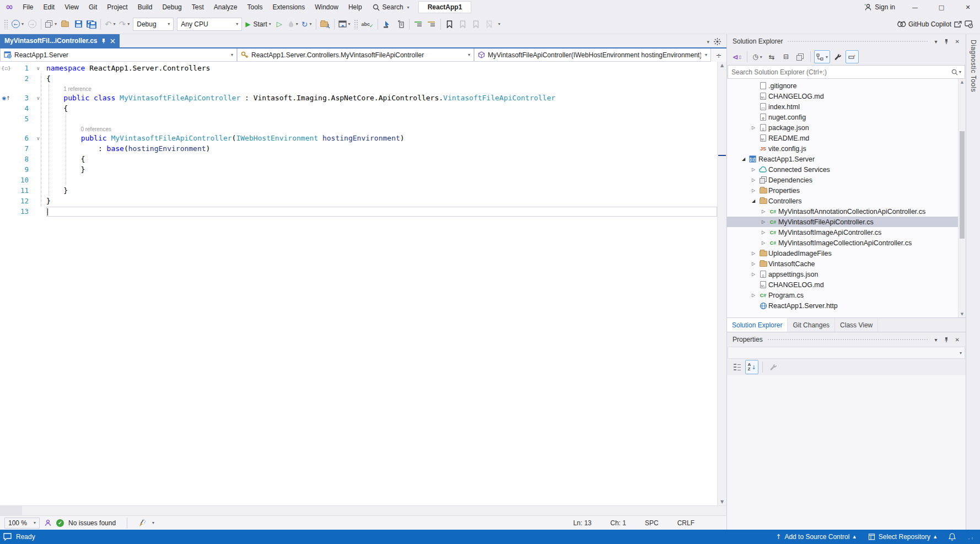 This screenshot has width=980, height=544. Describe the element at coordinates (293, 24) in the screenshot. I see `hot-reload-button: ▾` at that location.